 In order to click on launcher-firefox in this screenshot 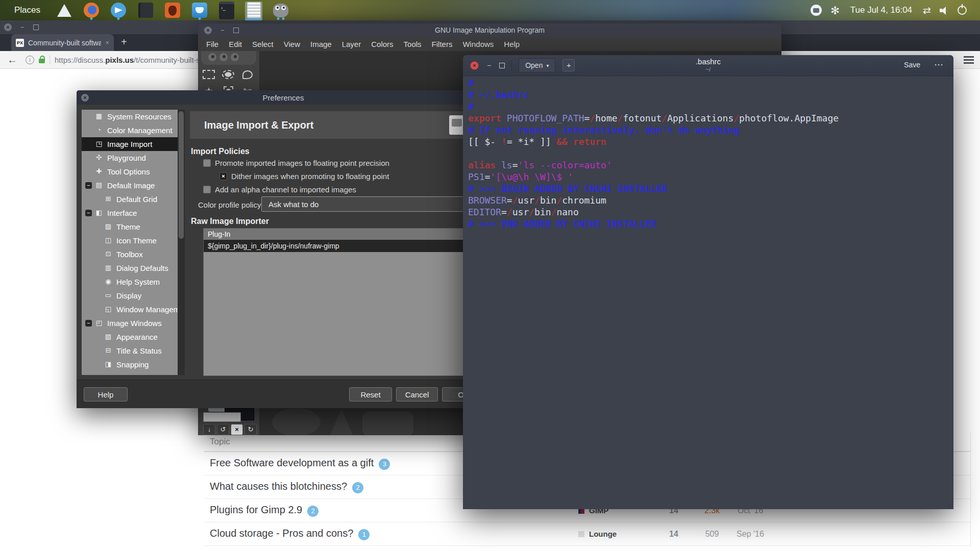, I will do `click(91, 10)`.